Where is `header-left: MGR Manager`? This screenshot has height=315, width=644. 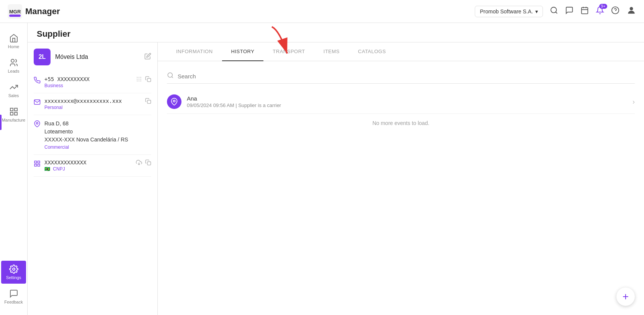 header-left: MGR Manager is located at coordinates (34, 11).